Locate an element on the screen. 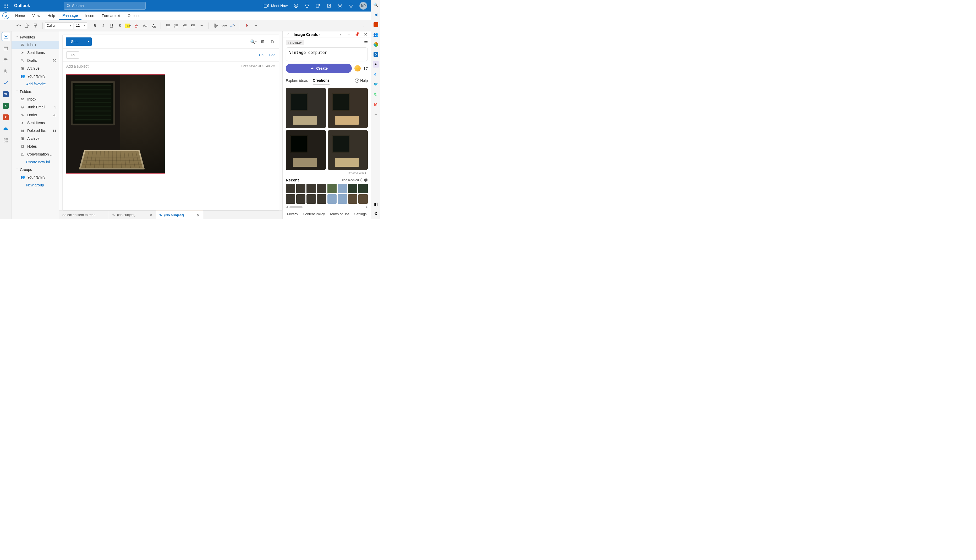 The width and height of the screenshot is (976, 560). to-button: To is located at coordinates (73, 55).